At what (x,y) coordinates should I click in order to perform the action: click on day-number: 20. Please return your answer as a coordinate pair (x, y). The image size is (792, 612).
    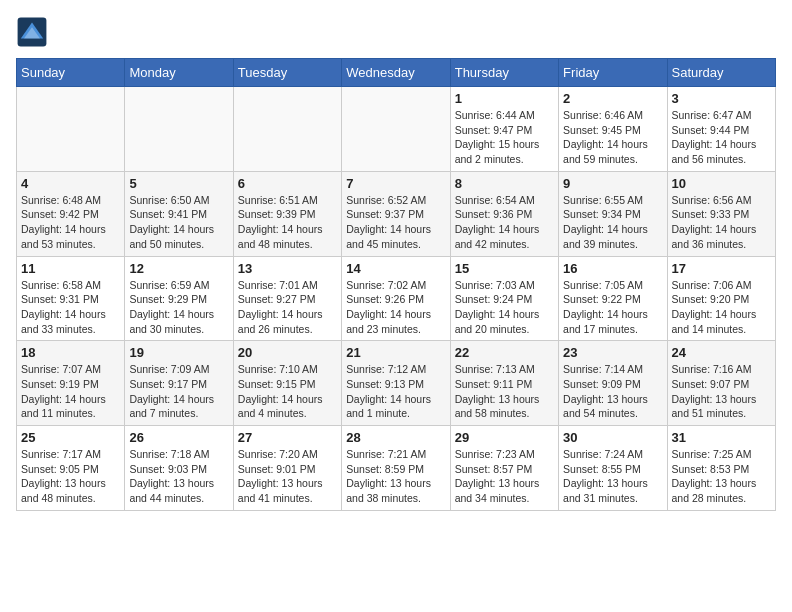
    Looking at the image, I should click on (288, 352).